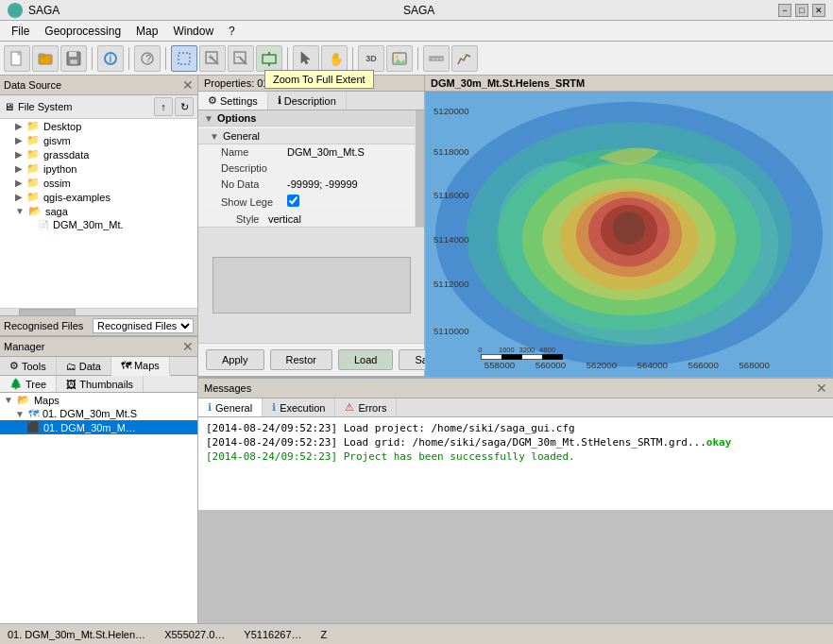 The image size is (833, 644). I want to click on data-source-close: ✕, so click(188, 85).